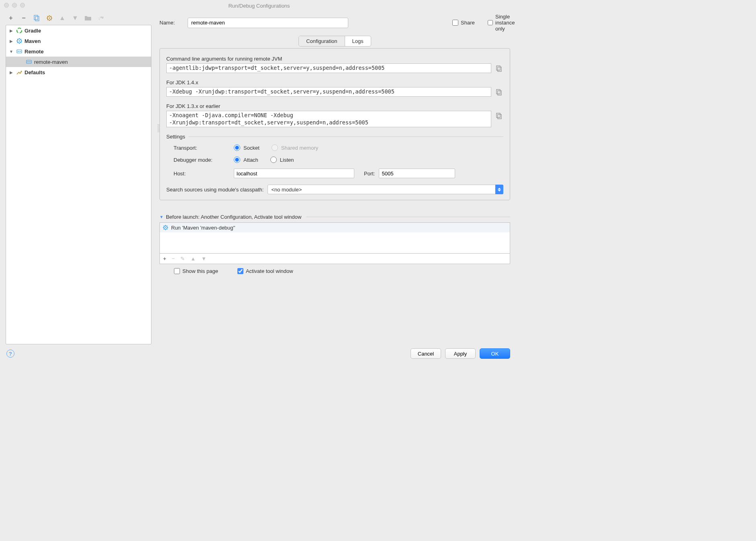  What do you see at coordinates (240, 271) in the screenshot?
I see `activate-tool-input` at bounding box center [240, 271].